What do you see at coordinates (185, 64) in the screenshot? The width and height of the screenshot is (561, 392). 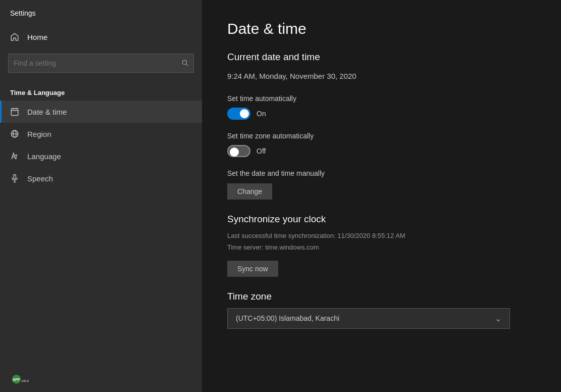 I see `search-icon` at bounding box center [185, 64].